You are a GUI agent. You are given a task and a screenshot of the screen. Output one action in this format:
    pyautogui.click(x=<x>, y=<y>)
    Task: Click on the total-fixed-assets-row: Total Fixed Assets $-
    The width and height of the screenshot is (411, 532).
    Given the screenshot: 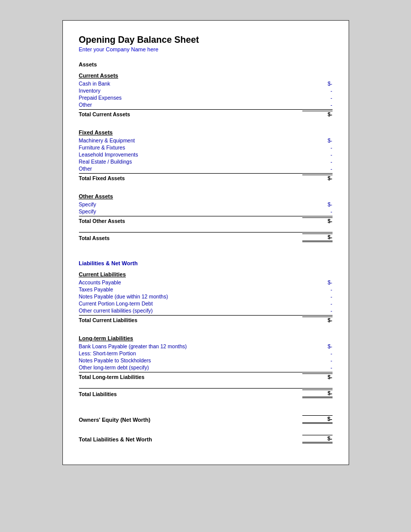 What is the action you would take?
    pyautogui.click(x=206, y=178)
    